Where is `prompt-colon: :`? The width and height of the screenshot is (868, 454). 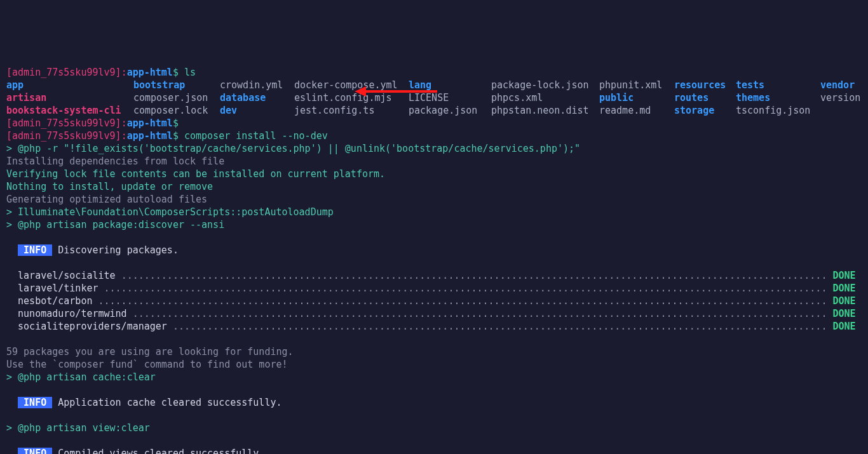
prompt-colon: : is located at coordinates (125, 72).